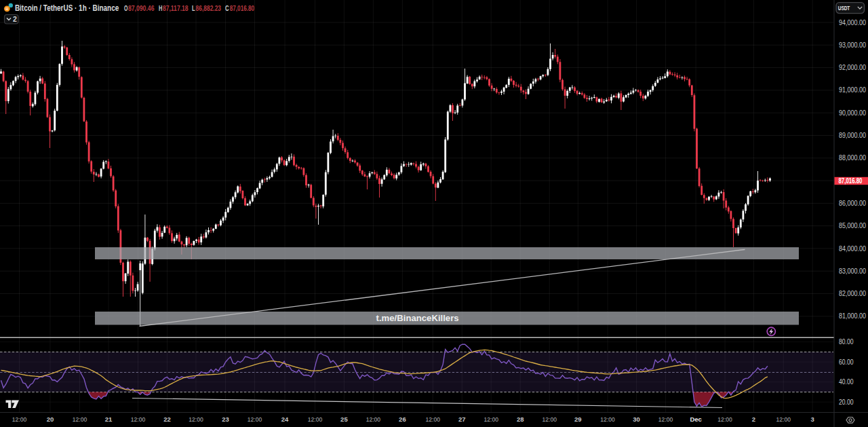 The image size is (868, 427). Describe the element at coordinates (852, 225) in the screenshot. I see `svg-text: 85,000.00` at that location.